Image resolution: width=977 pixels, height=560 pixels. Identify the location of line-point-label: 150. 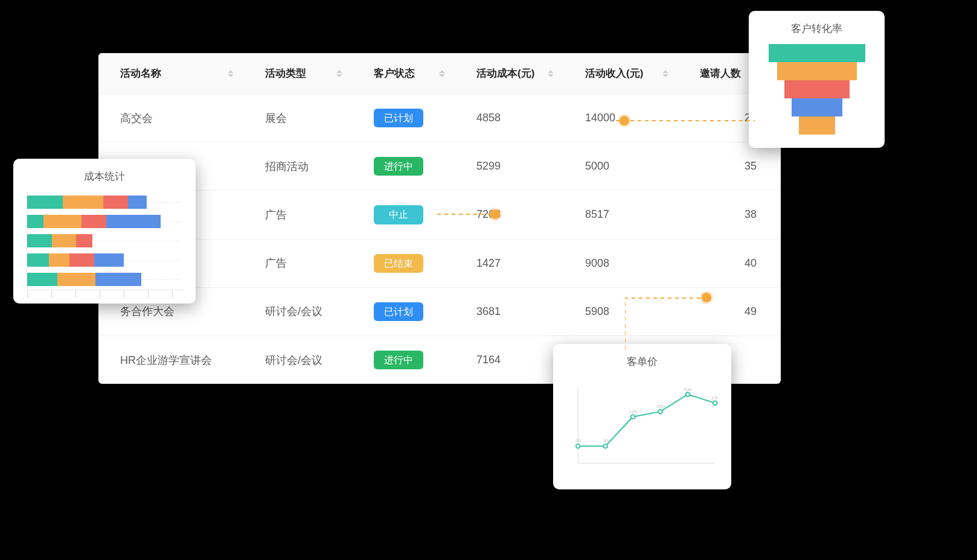
(661, 407).